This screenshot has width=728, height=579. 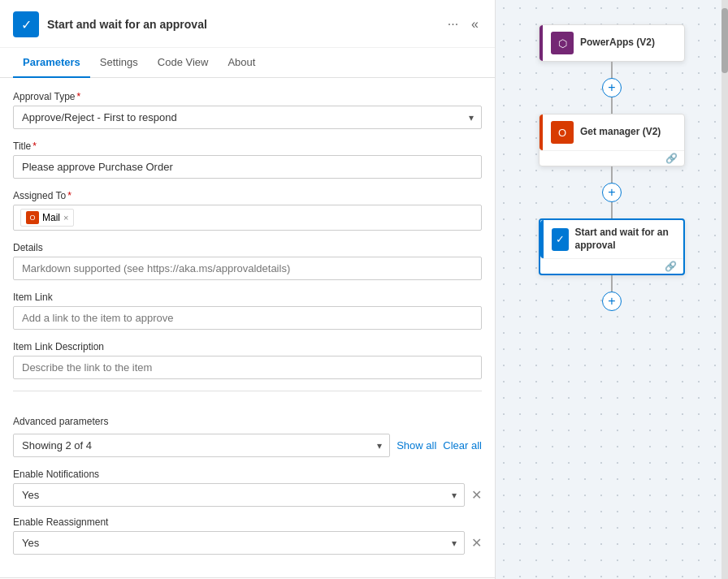 I want to click on approval-icon: ✓, so click(x=561, y=240).